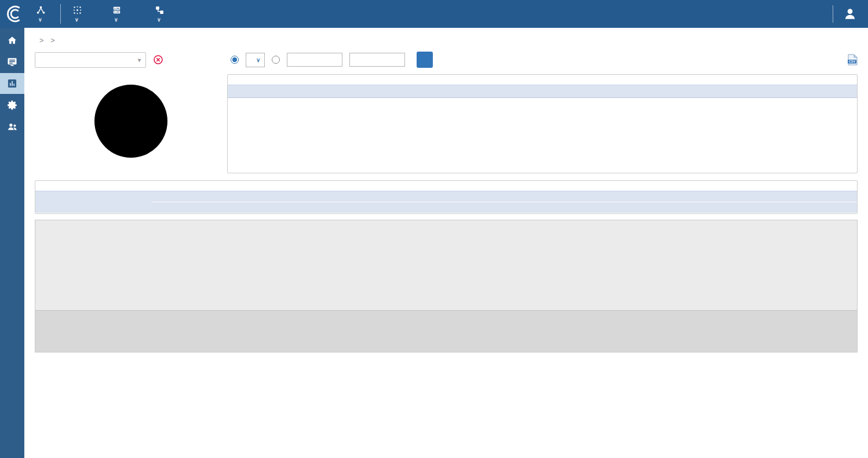 The image size is (868, 458). What do you see at coordinates (677, 208) in the screenshot?
I see `subcol-downtime-pct` at bounding box center [677, 208].